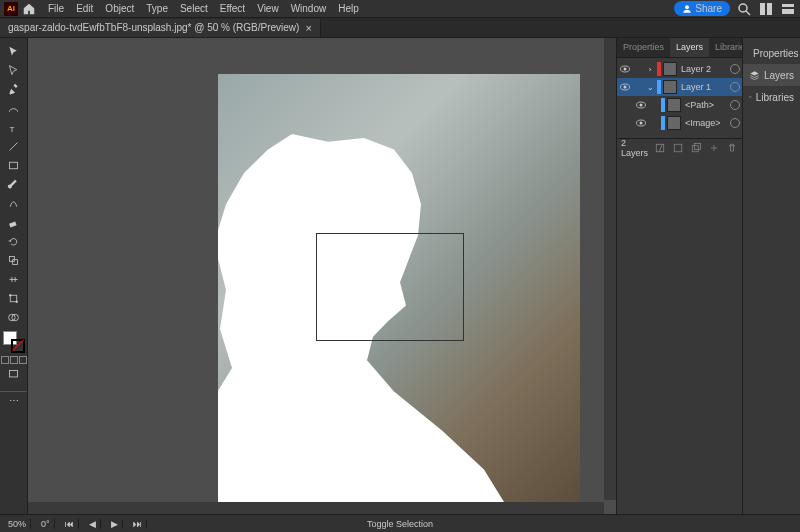 The width and height of the screenshot is (800, 532). I want to click on right-dock: Properties Layers Libraries, so click(771, 276).